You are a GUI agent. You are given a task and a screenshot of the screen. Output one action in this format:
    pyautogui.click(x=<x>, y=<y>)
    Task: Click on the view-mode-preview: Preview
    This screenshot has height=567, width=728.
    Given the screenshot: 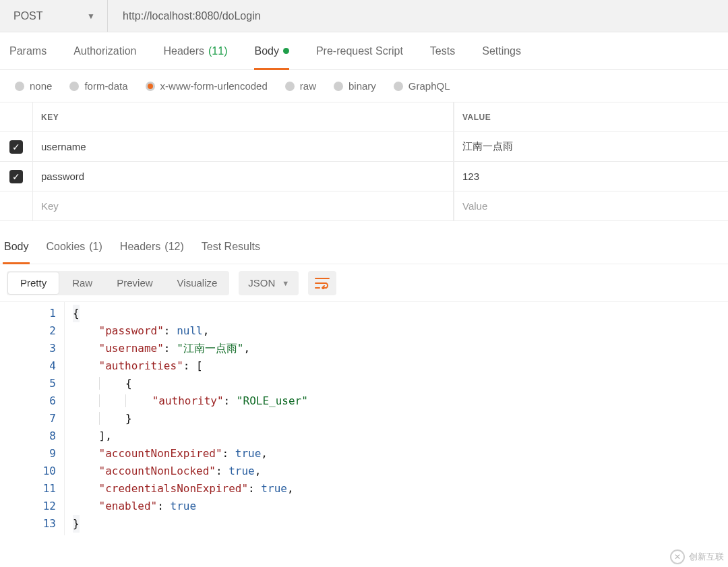 What is the action you would take?
    pyautogui.click(x=135, y=283)
    